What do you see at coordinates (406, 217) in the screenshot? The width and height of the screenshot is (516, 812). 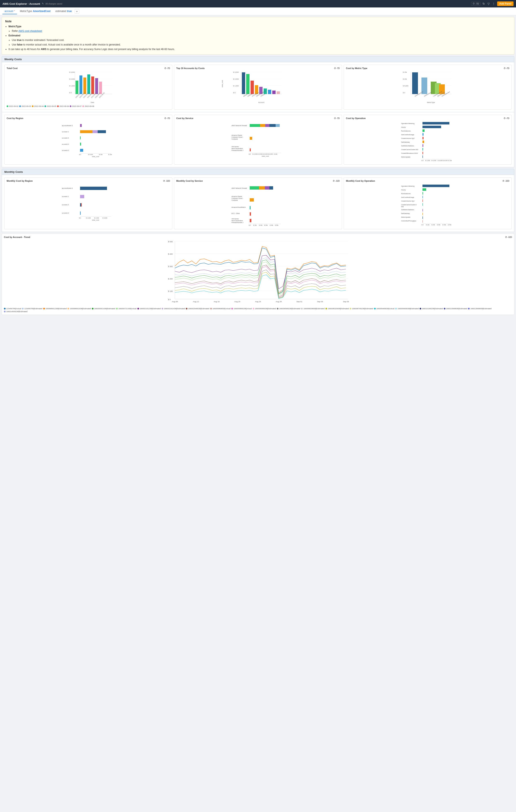 I see `svg-text: MetricUpdate` at bounding box center [406, 217].